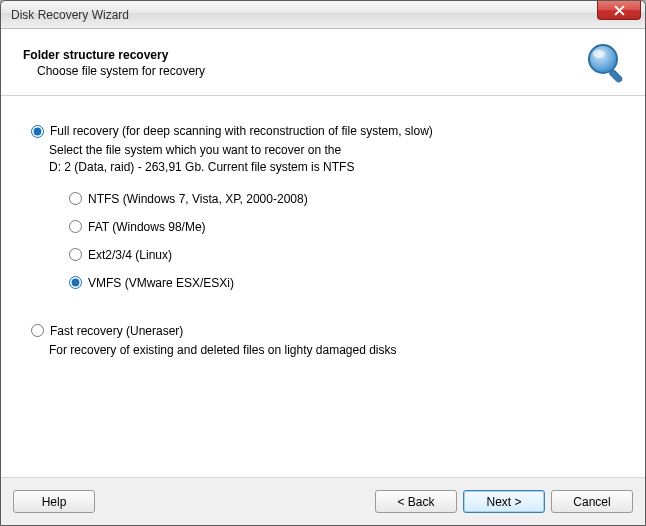  What do you see at coordinates (70, 15) in the screenshot?
I see `window-title: Disk Recovery Wizard` at bounding box center [70, 15].